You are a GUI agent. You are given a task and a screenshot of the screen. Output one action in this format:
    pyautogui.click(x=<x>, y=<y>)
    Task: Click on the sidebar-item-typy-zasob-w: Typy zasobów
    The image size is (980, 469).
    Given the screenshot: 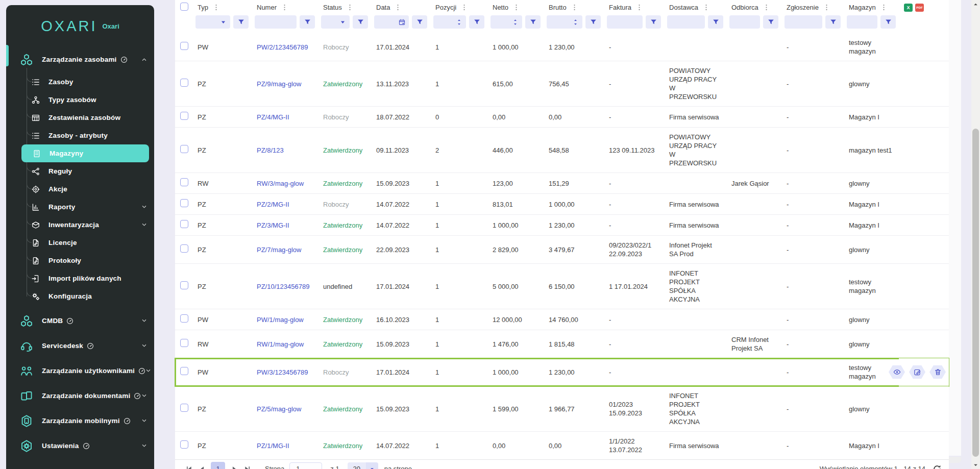 What is the action you would take?
    pyautogui.click(x=80, y=100)
    